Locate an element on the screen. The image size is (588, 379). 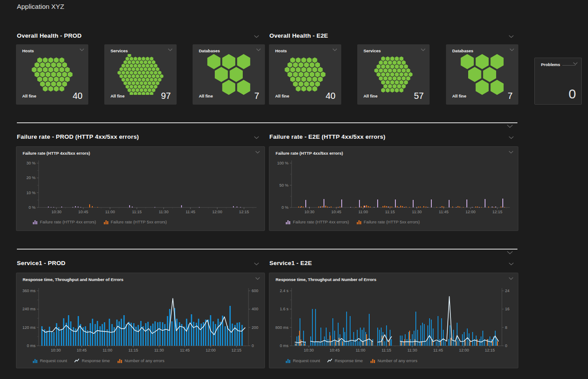
page-title: Application XYZ is located at coordinates (41, 6).